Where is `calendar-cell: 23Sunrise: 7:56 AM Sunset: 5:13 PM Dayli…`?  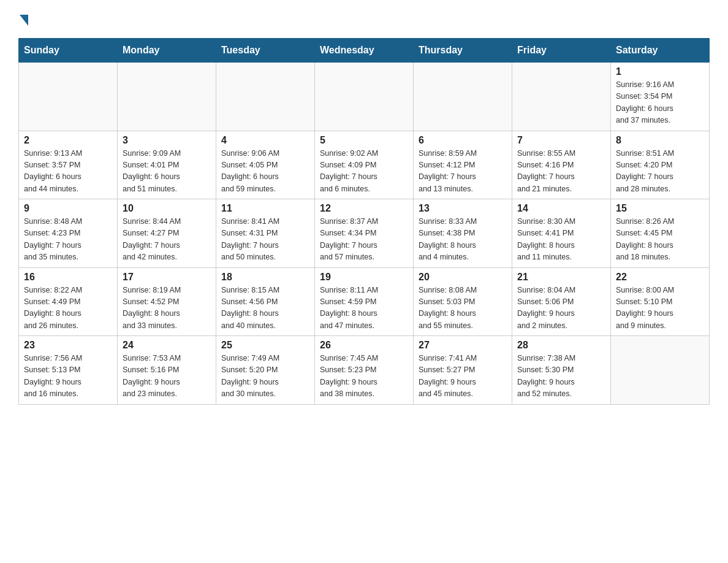
calendar-cell: 23Sunrise: 7:56 AM Sunset: 5:13 PM Dayli… is located at coordinates (69, 370).